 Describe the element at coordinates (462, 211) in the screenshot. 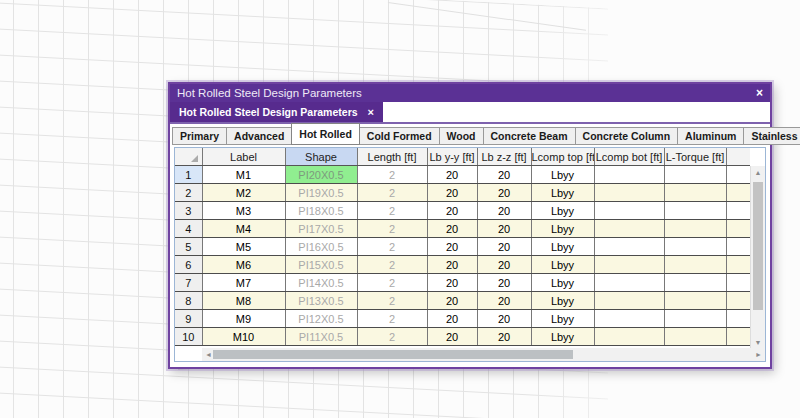

I see `table-row-3: 3M3PI18X0.522020Lbyy` at that location.